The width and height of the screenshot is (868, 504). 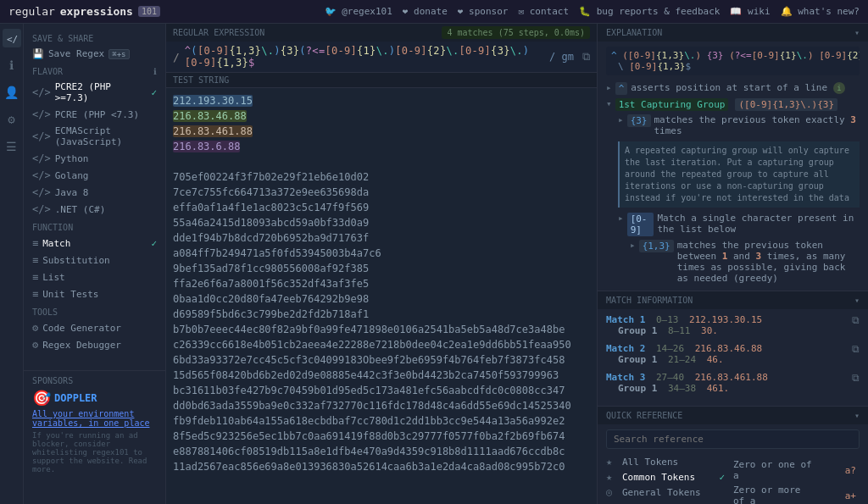 What do you see at coordinates (95, 136) in the screenshot?
I see `flavor-ecmascript: </> ECMAScript (JavaScript)` at bounding box center [95, 136].